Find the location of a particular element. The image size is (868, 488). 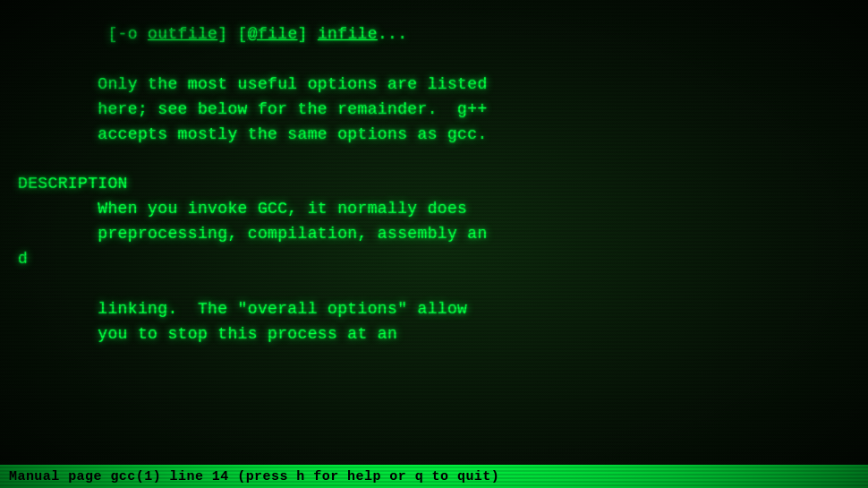

desc-line-2: here; see below for the remainder. g++ is located at coordinates (434, 110).